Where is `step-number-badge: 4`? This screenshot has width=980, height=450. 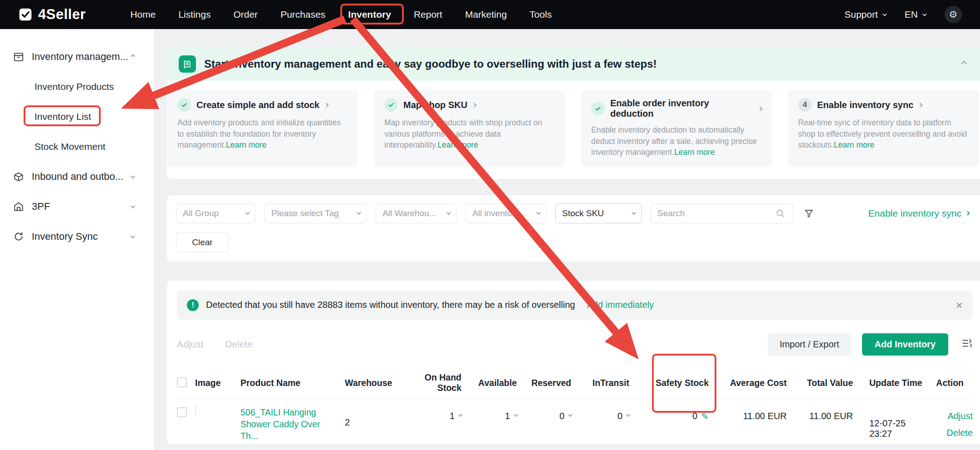 step-number-badge: 4 is located at coordinates (805, 105).